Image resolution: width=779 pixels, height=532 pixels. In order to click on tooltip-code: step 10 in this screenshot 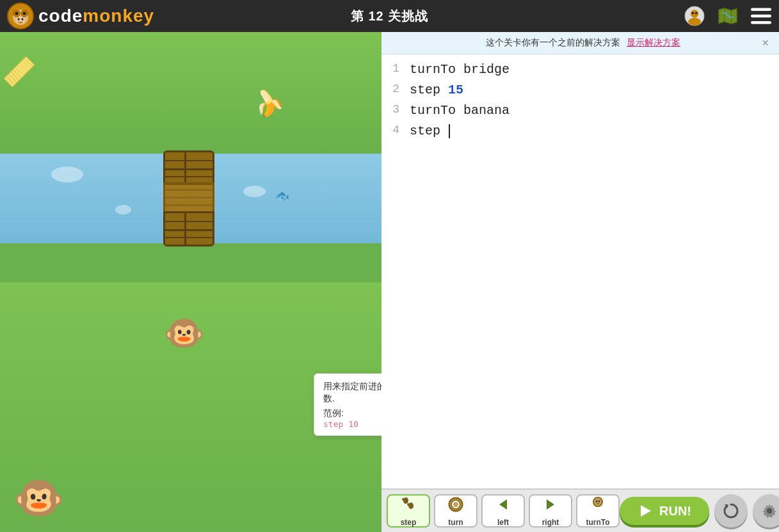, I will do `click(352, 424)`.